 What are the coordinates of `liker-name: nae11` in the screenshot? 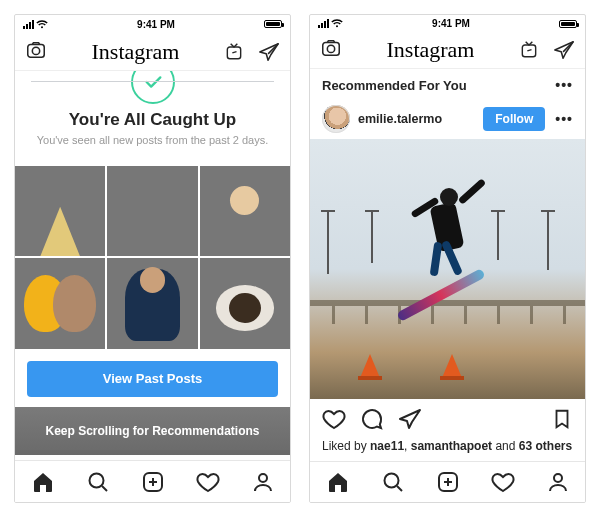 It's located at (387, 446).